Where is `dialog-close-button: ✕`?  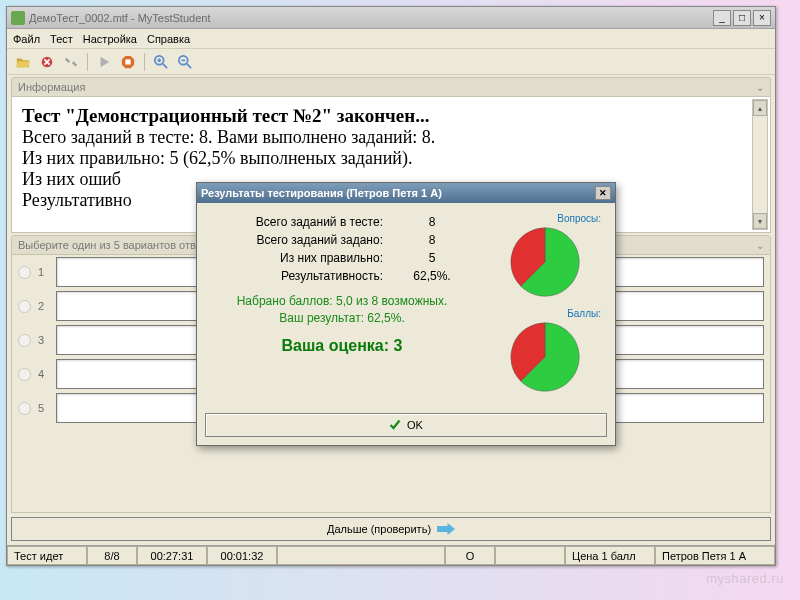 dialog-close-button: ✕ is located at coordinates (603, 193).